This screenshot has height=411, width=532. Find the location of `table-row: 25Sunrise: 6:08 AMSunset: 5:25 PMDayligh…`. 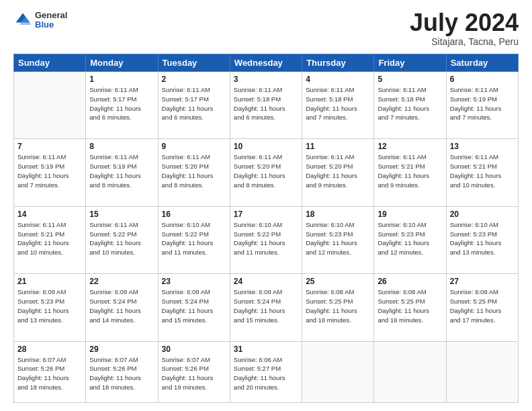

table-row: 25Sunrise: 6:08 AMSunset: 5:25 PMDayligh… is located at coordinates (339, 308).